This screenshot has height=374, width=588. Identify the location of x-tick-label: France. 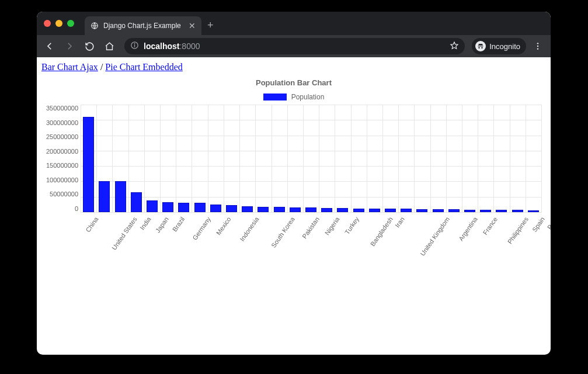
(489, 226).